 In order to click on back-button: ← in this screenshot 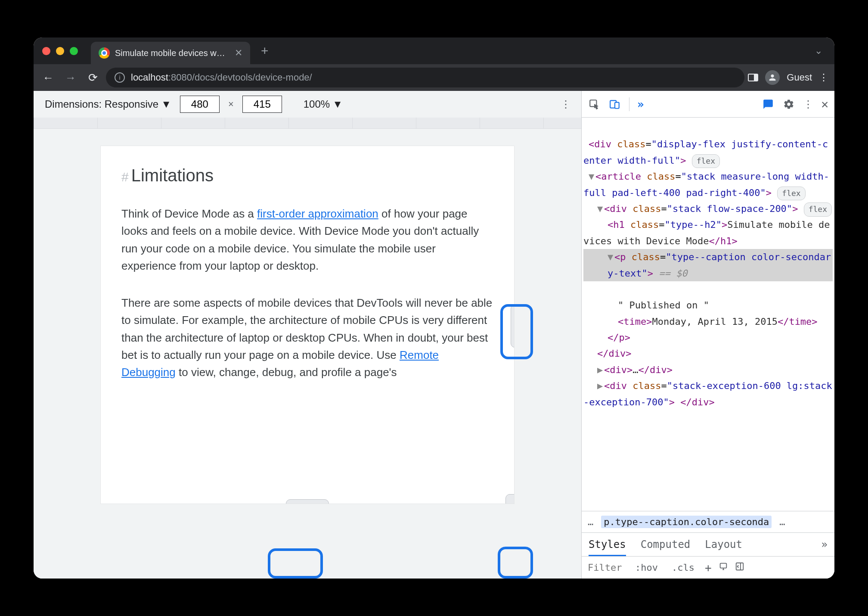, I will do `click(48, 78)`.